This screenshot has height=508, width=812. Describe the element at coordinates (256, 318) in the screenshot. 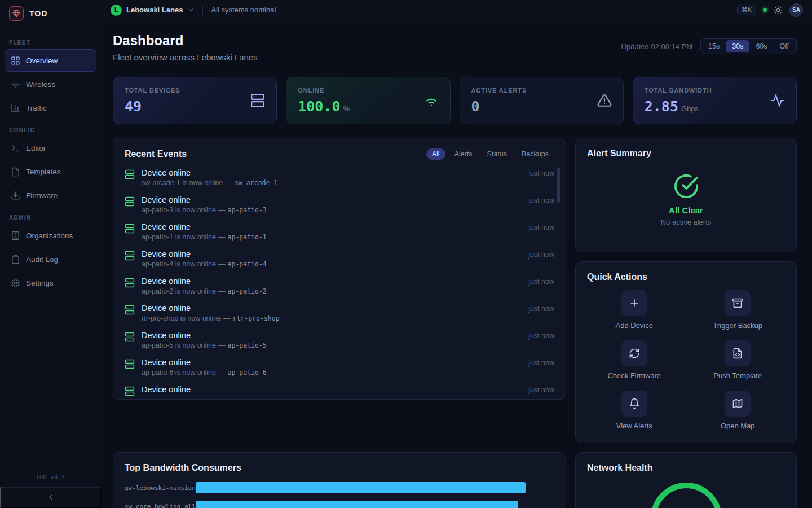

I see `event-device-name: rtr-pro-shop` at that location.